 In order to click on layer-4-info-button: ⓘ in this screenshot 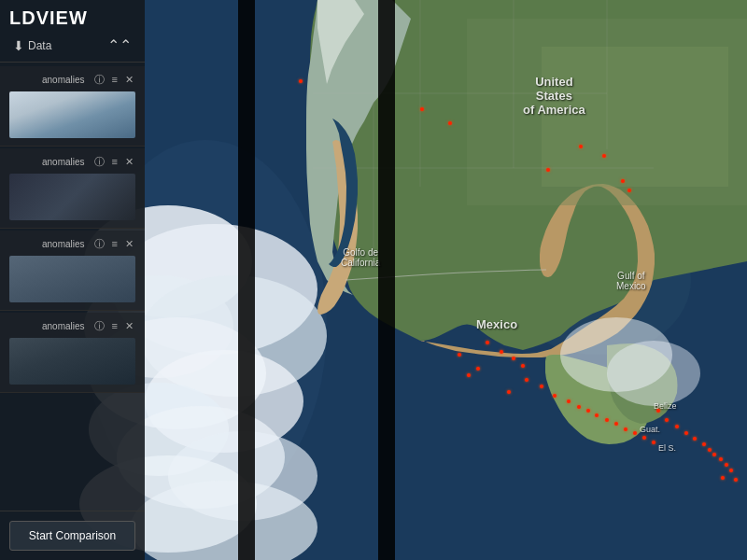, I will do `click(99, 327)`.